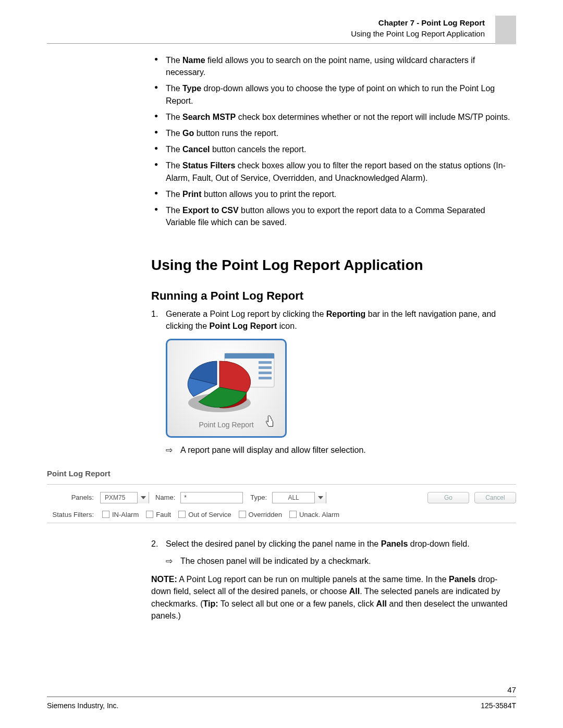  I want to click on point-log-report-tile: Point Log Report, so click(226, 388).